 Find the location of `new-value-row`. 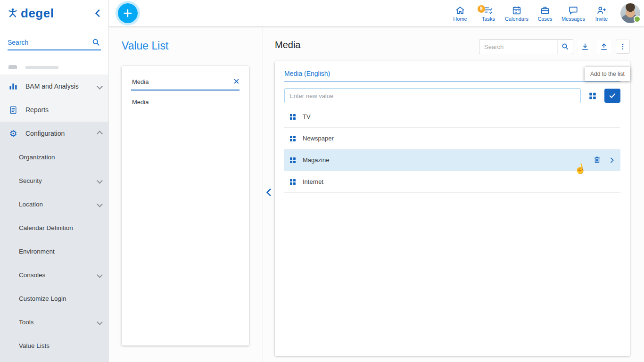

new-value-row is located at coordinates (453, 96).